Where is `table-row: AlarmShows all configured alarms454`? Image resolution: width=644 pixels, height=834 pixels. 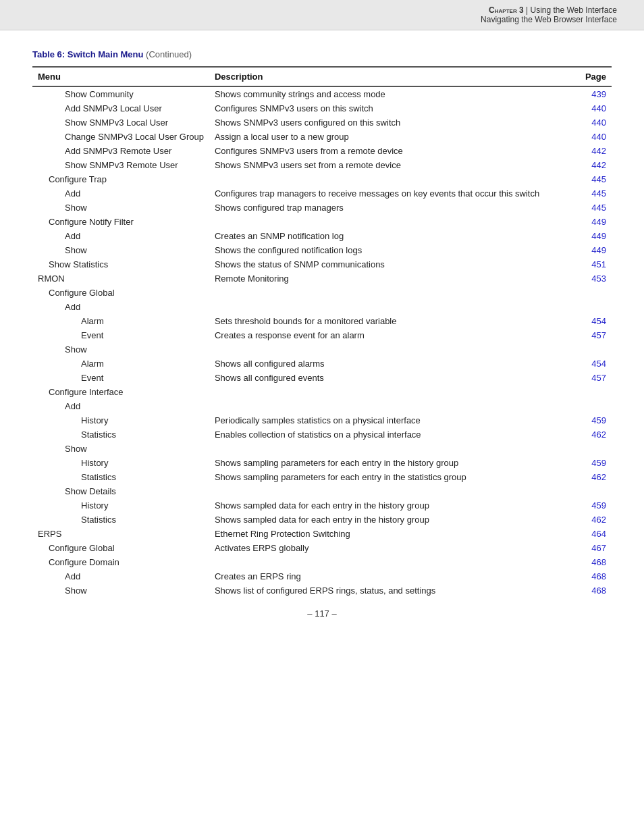 table-row: AlarmShows all configured alarms454 is located at coordinates (322, 363).